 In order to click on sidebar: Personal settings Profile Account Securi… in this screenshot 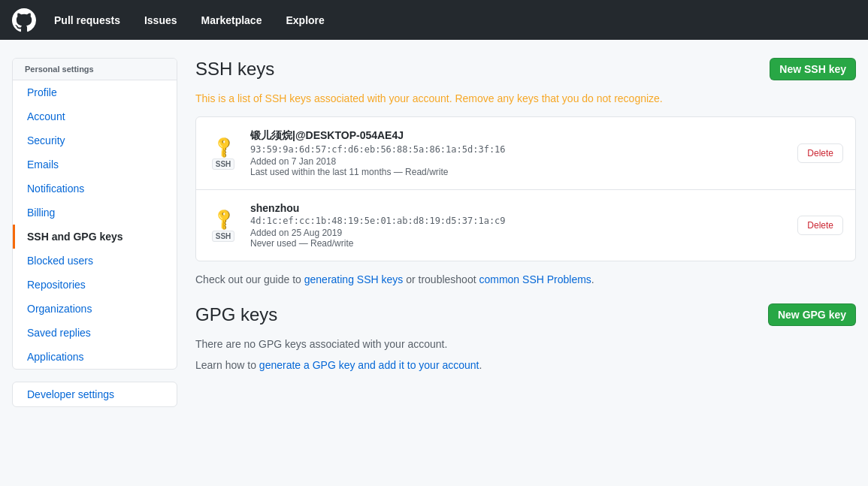, I will do `click(95, 239)`.